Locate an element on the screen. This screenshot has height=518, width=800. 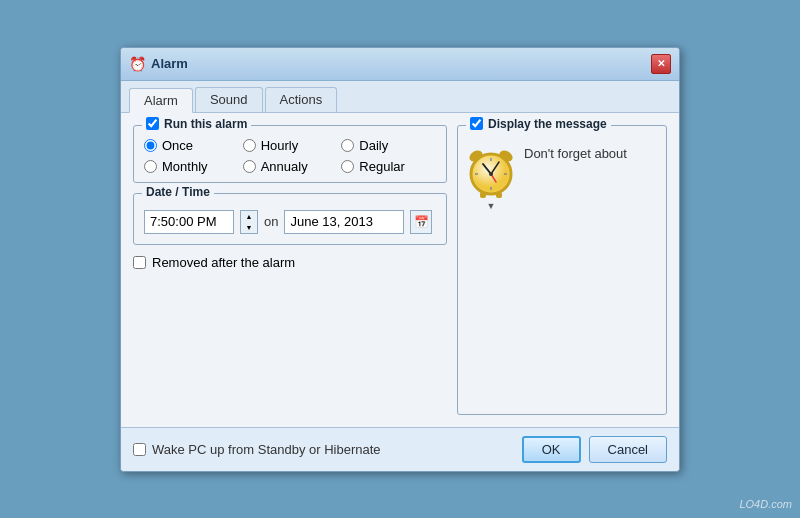
radio-monthly: Monthly is located at coordinates (192, 166).